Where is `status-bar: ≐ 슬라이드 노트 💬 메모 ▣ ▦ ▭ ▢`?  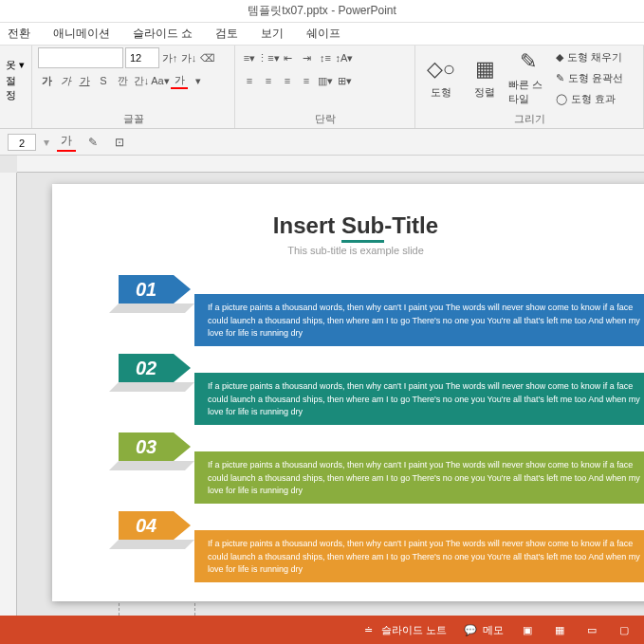 status-bar: ≐ 슬라이드 노트 💬 메모 ▣ ▦ ▭ ▢ is located at coordinates (322, 630).